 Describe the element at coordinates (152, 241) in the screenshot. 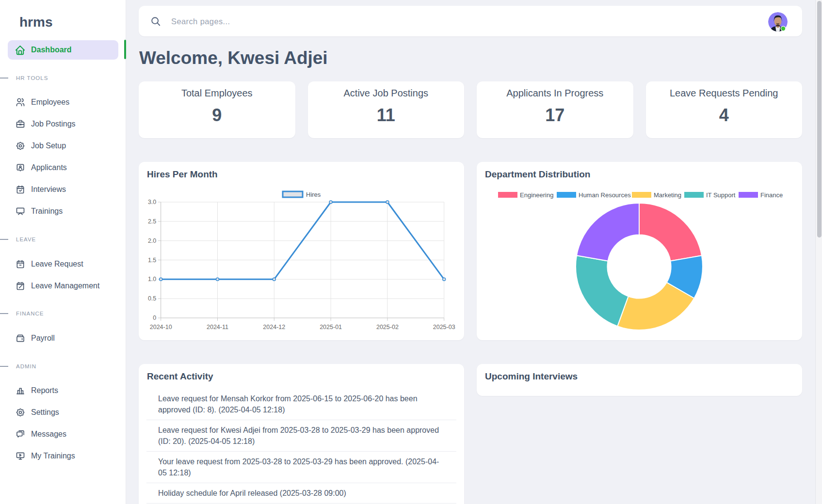

I see `svg-text: 2.0` at that location.